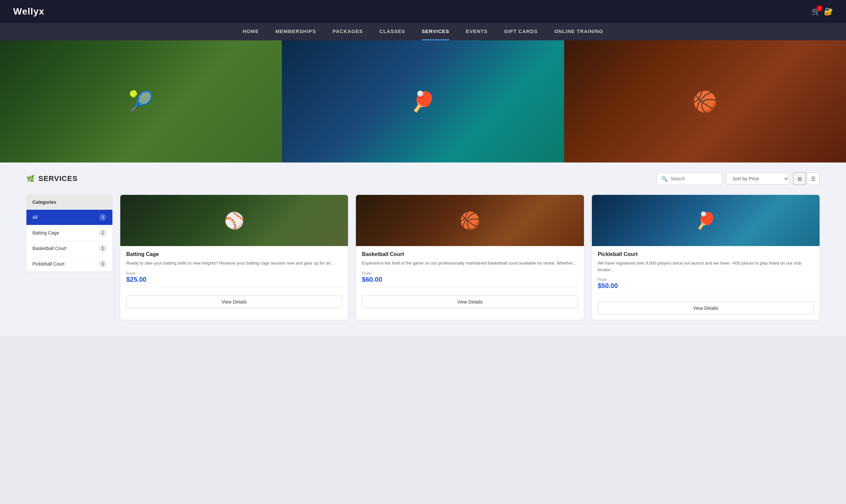  Describe the element at coordinates (819, 8) in the screenshot. I see `cart-badge: 2` at that location.